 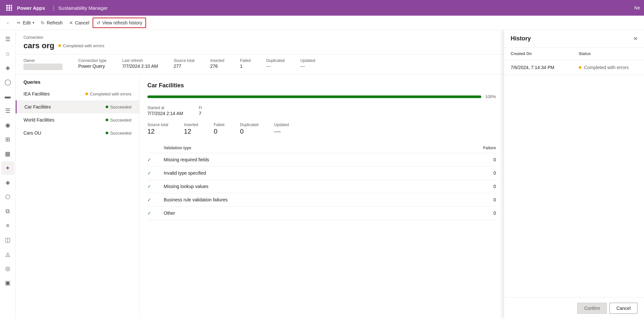 What do you see at coordinates (8, 39) in the screenshot?
I see `sidebar-item-collapse: ☰` at bounding box center [8, 39].